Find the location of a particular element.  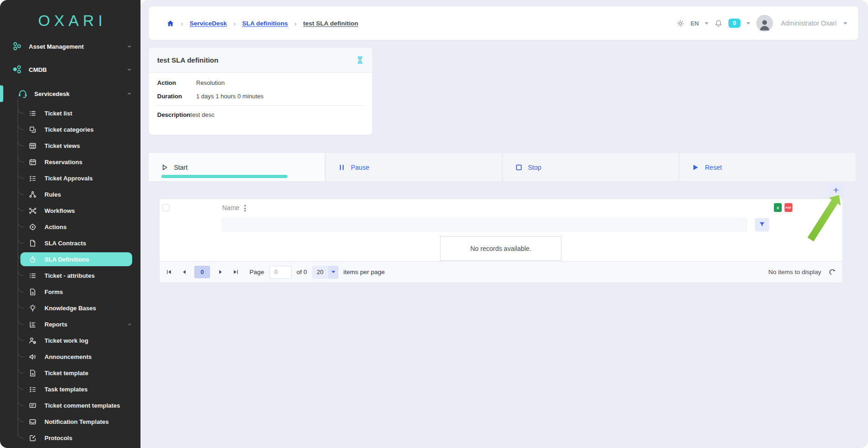

sidebar-item-label: Ticket comment templates is located at coordinates (83, 405).